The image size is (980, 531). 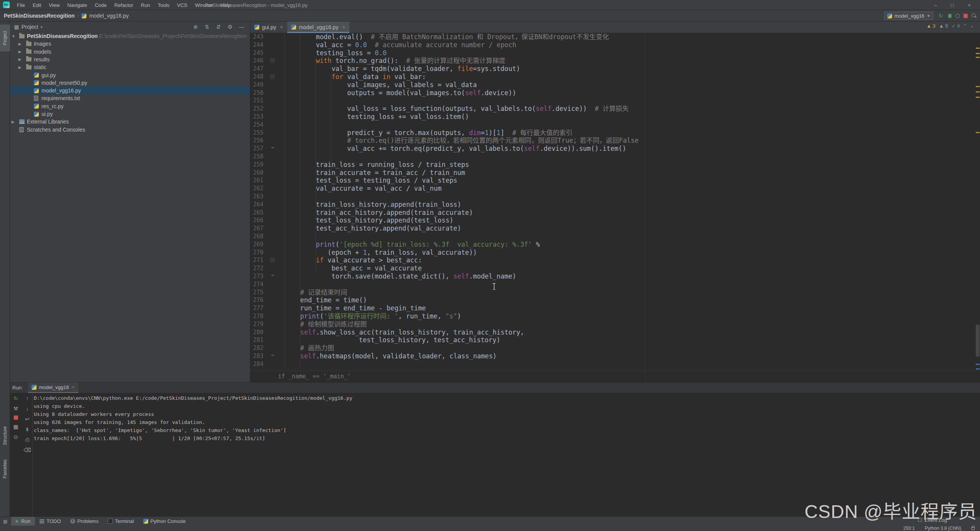 What do you see at coordinates (5, 521) in the screenshot?
I see `tool-window-switcher-icon: ▦` at bounding box center [5, 521].